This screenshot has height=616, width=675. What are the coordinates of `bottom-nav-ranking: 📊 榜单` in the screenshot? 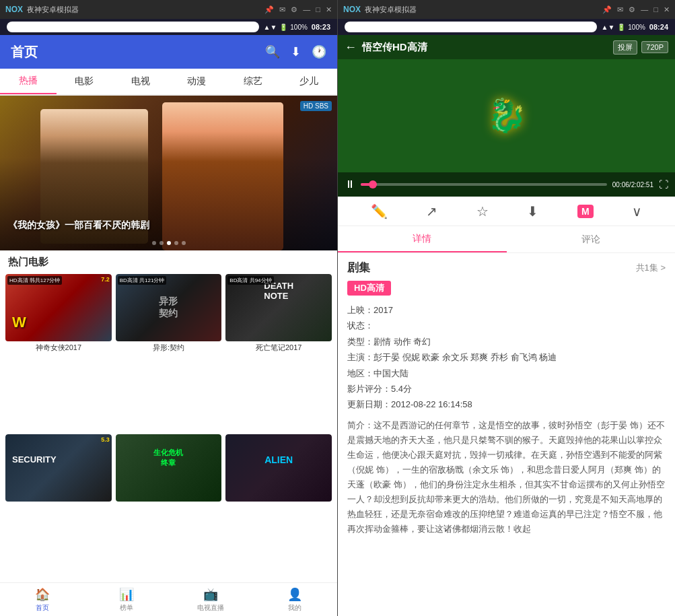 It's located at (127, 600).